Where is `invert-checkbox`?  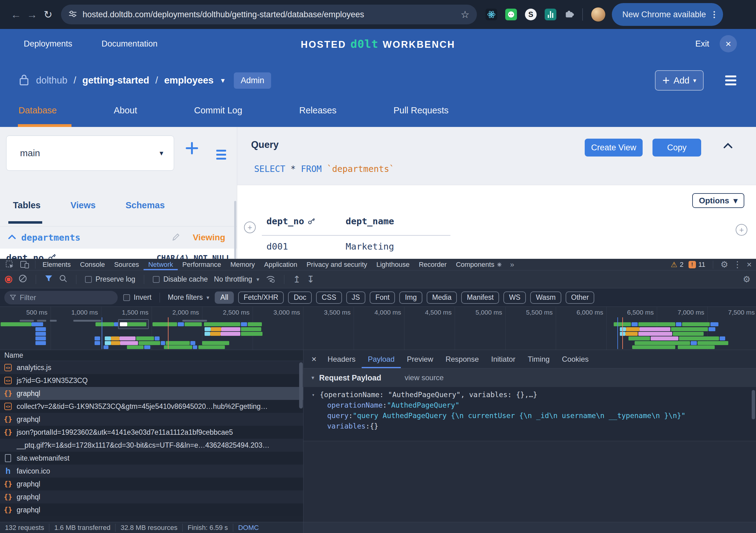 invert-checkbox is located at coordinates (126, 298).